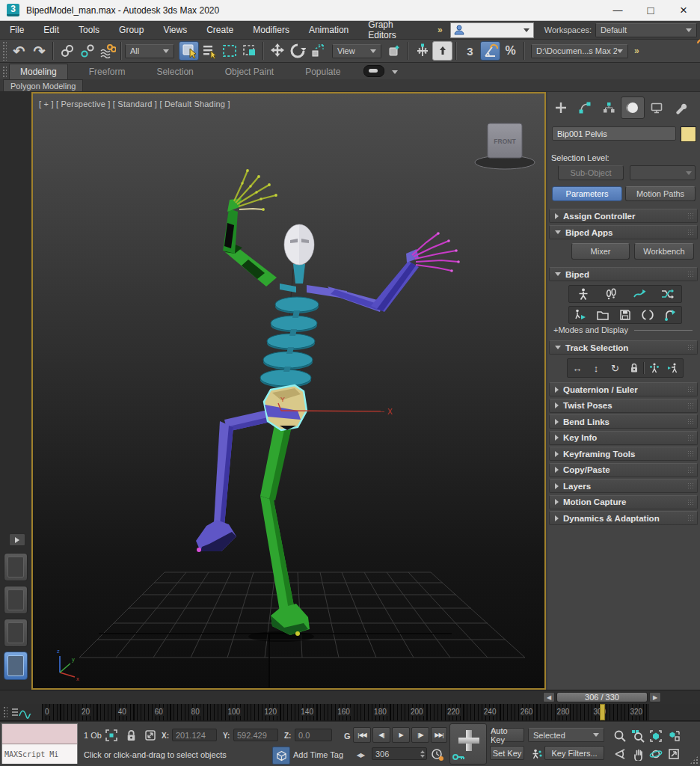 Image resolution: width=700 pixels, height=766 pixels. Describe the element at coordinates (439, 735) in the screenshot. I see `go-to-end-button: ▶▶|` at that location.